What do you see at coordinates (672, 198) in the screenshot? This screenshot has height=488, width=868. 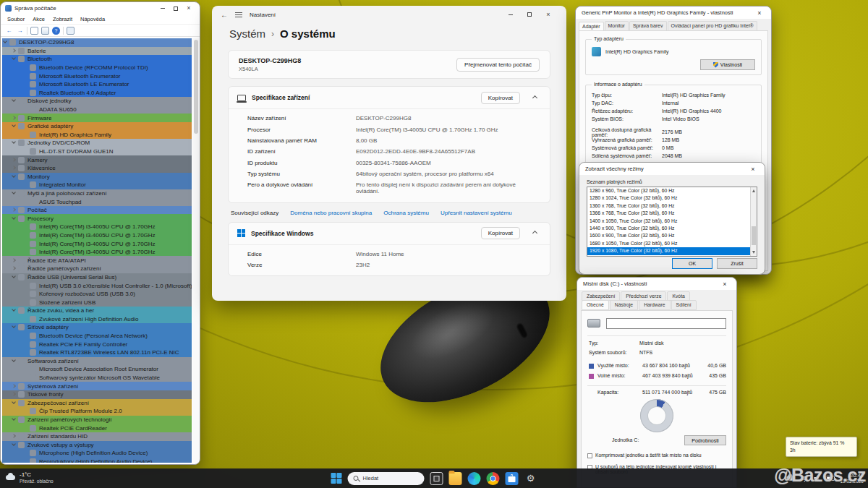 I see `mode-list-item: 1280 x 1024, True Color (32 bitů), 60 Hz` at bounding box center [672, 198].